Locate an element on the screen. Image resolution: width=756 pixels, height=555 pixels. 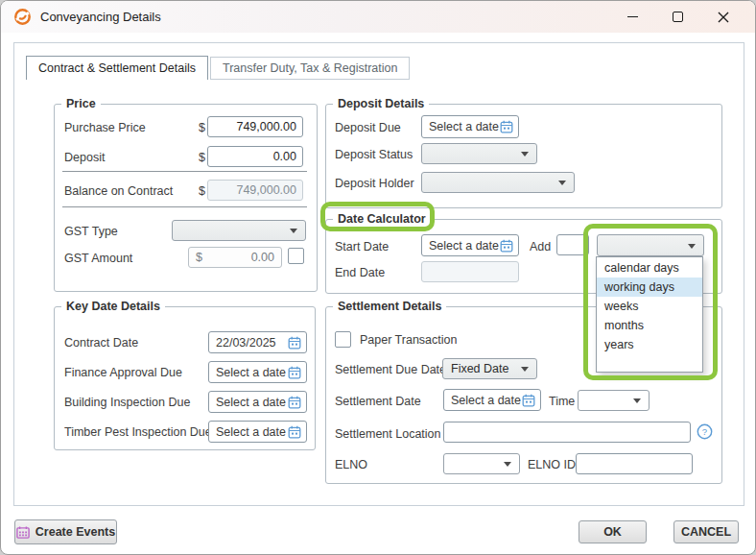
create-events-button: Create Events is located at coordinates (65, 532).